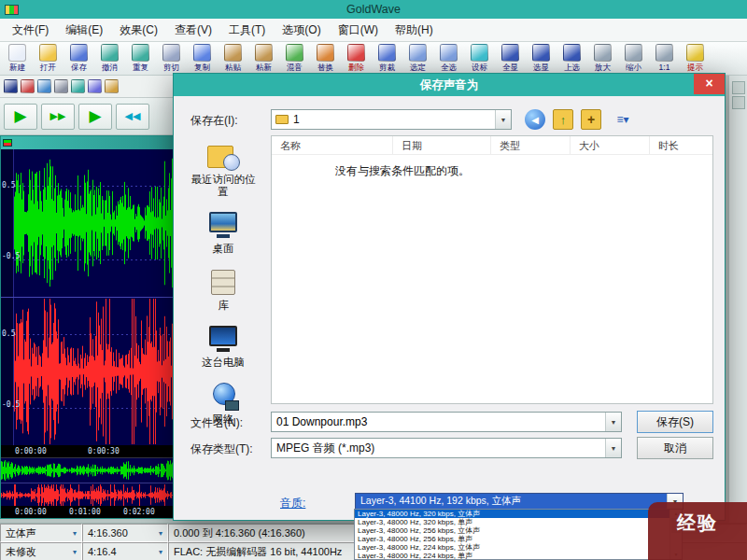 This screenshot has height=560, width=747. Describe the element at coordinates (374, 30) in the screenshot. I see `menu-bar: 文件(F)编辑(E)效果(C)查看(V)工具(T)选项(O)窗口(W)帮助(H)` at that location.